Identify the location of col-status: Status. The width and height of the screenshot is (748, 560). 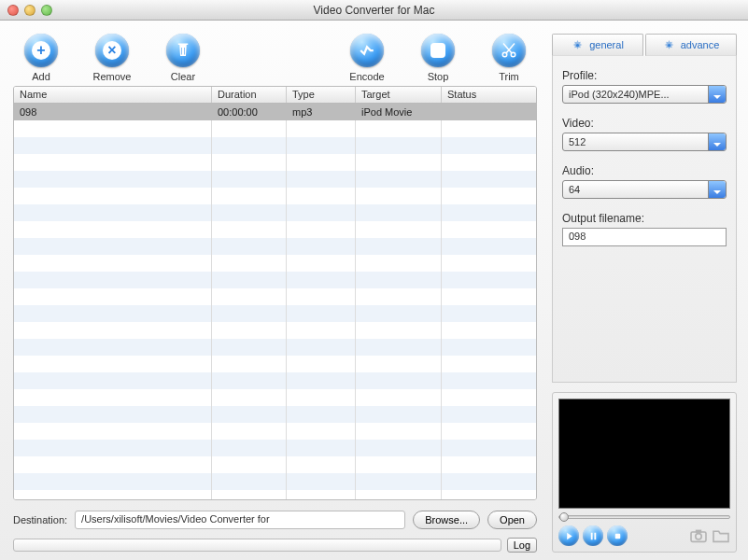
(485, 95).